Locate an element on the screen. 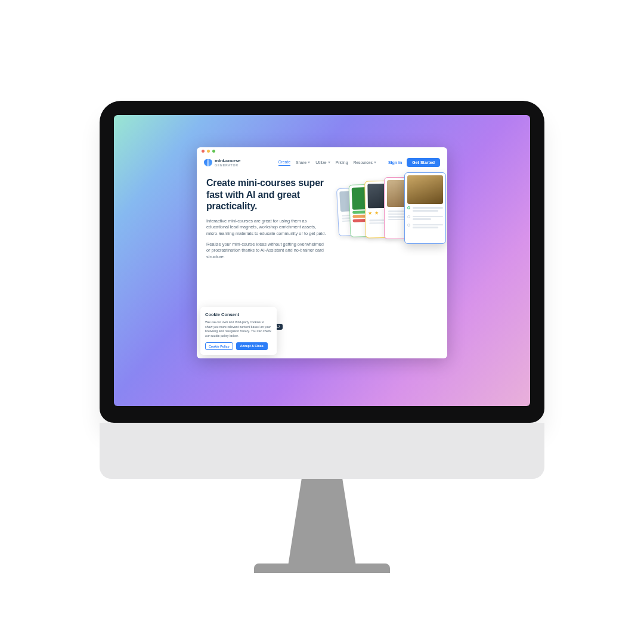  signin-link: Sign in is located at coordinates (395, 162).